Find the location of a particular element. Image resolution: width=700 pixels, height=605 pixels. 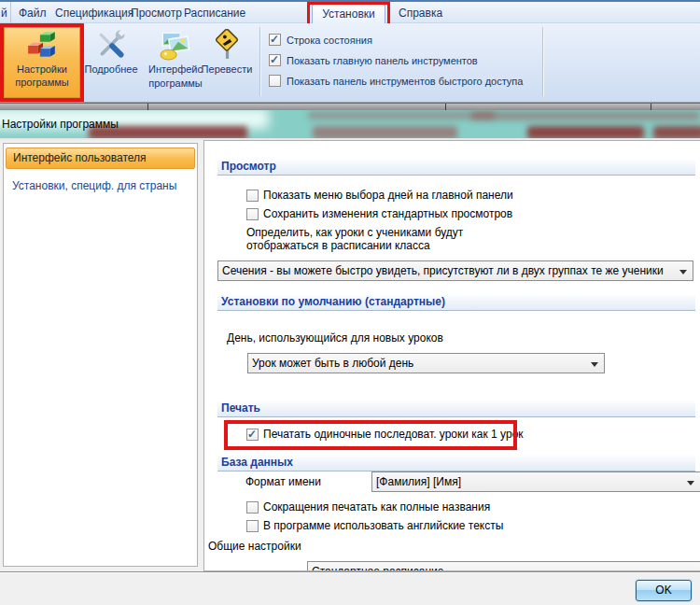

program-settings-cubes-icon is located at coordinates (42, 46).